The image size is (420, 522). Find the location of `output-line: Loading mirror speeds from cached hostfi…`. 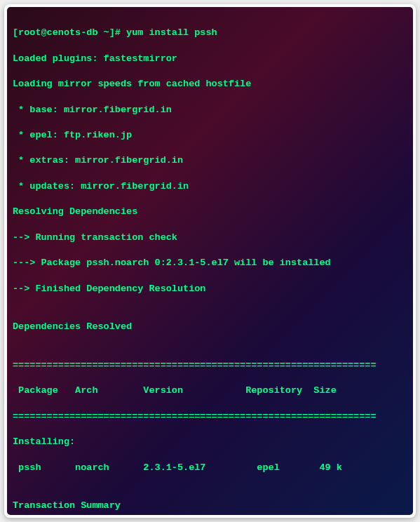

output-line: Loading mirror speeds from cached hostfi… is located at coordinates (210, 84).